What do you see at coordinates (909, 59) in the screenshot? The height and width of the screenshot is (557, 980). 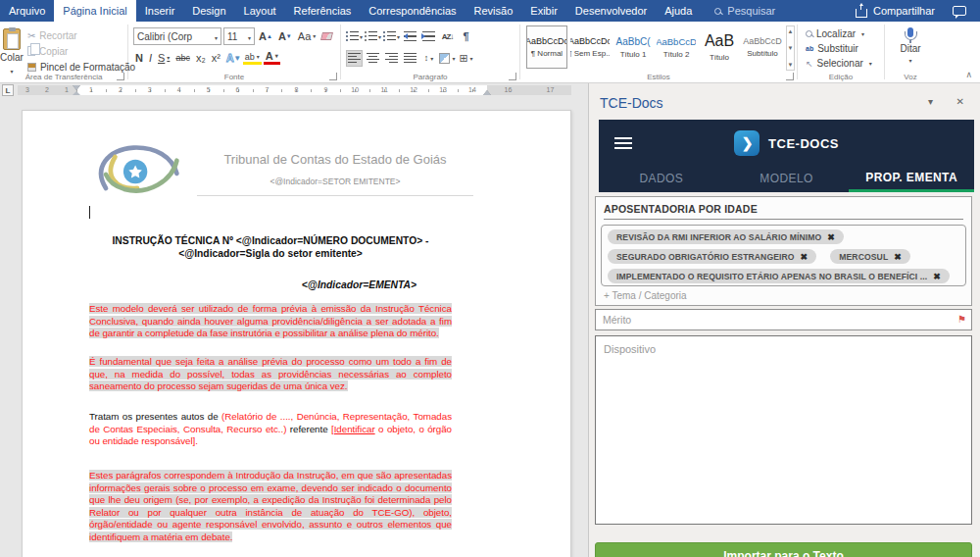 I see `dictate-caret-icon` at bounding box center [909, 59].